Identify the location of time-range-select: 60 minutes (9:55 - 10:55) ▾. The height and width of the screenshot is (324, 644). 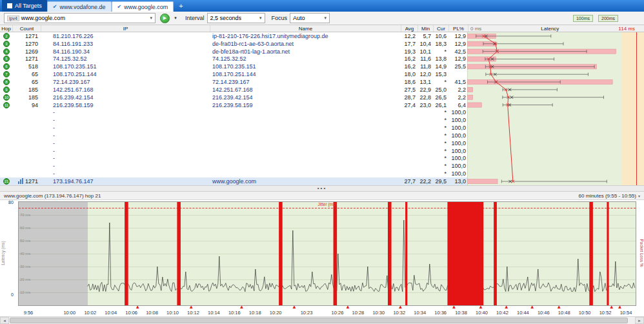
(609, 196).